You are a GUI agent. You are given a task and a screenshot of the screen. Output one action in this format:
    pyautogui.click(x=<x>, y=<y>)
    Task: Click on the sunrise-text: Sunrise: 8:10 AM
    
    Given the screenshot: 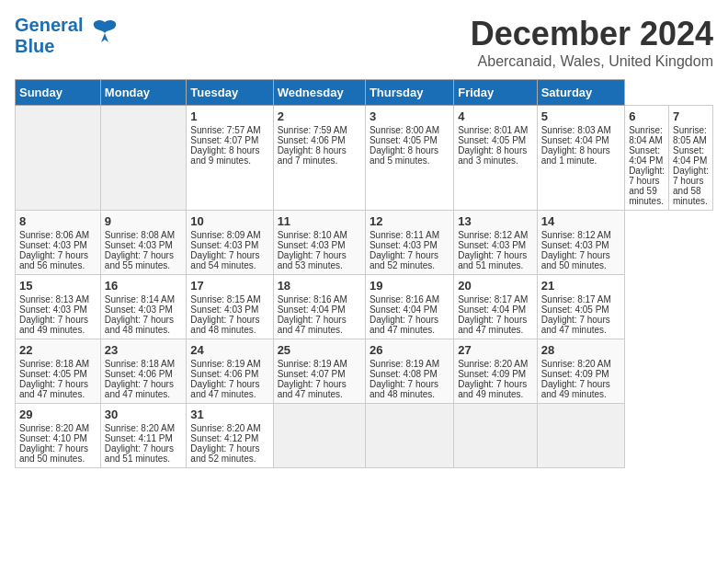 What is the action you would take?
    pyautogui.click(x=320, y=236)
    